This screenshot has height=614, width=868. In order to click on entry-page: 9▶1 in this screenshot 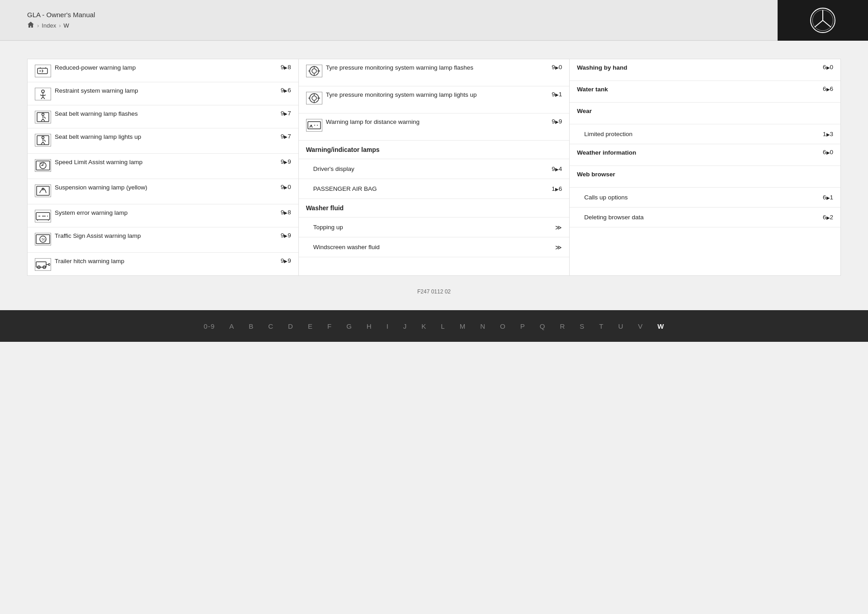, I will do `click(557, 94)`.